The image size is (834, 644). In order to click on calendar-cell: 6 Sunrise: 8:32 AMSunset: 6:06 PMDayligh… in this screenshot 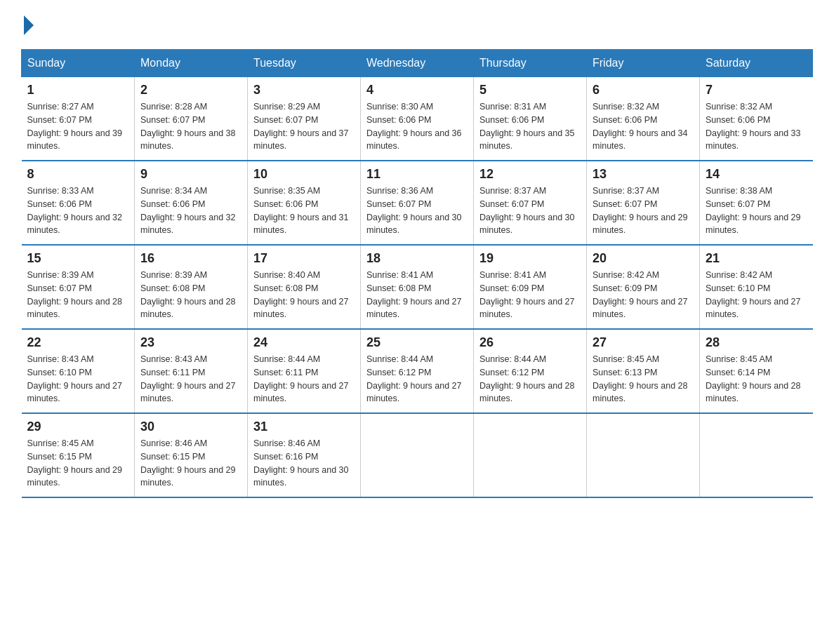, I will do `click(643, 119)`.